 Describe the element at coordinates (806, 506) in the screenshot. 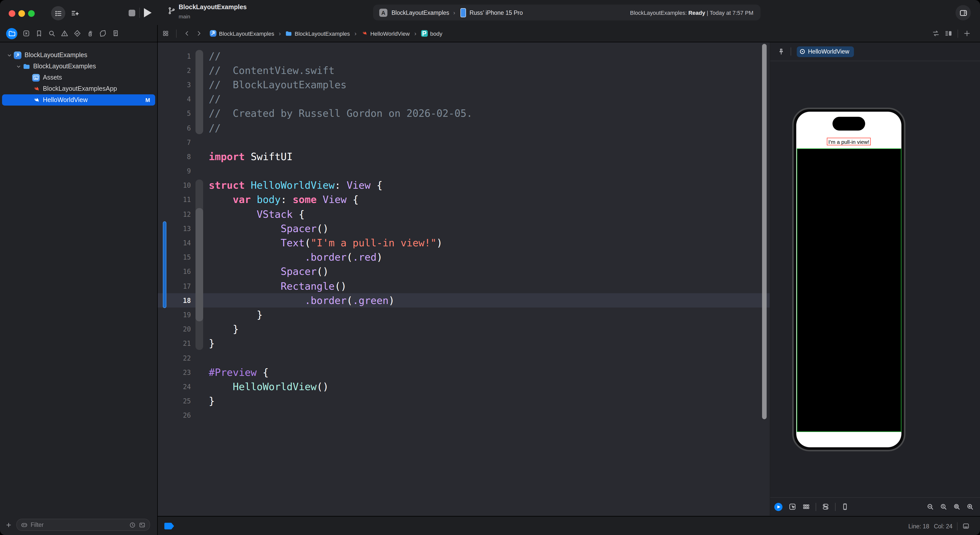

I see `variants-mode-button` at that location.